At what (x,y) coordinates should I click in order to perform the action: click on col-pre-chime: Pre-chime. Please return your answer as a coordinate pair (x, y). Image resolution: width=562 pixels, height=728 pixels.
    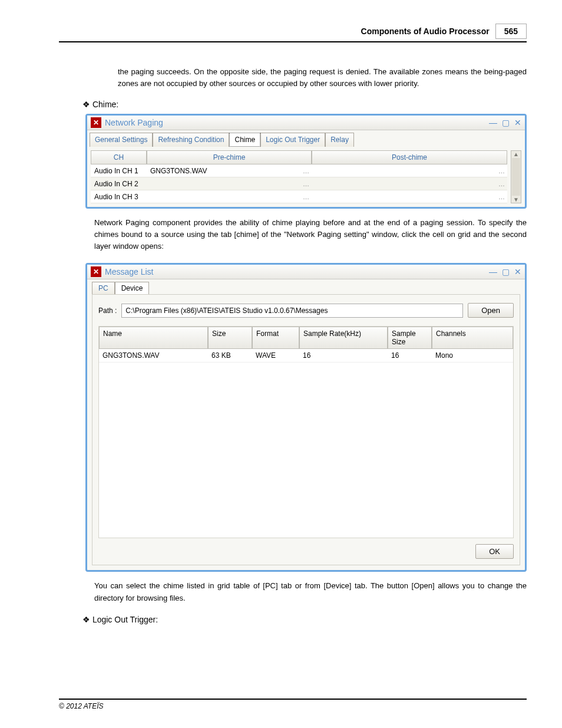
    Looking at the image, I should click on (229, 157).